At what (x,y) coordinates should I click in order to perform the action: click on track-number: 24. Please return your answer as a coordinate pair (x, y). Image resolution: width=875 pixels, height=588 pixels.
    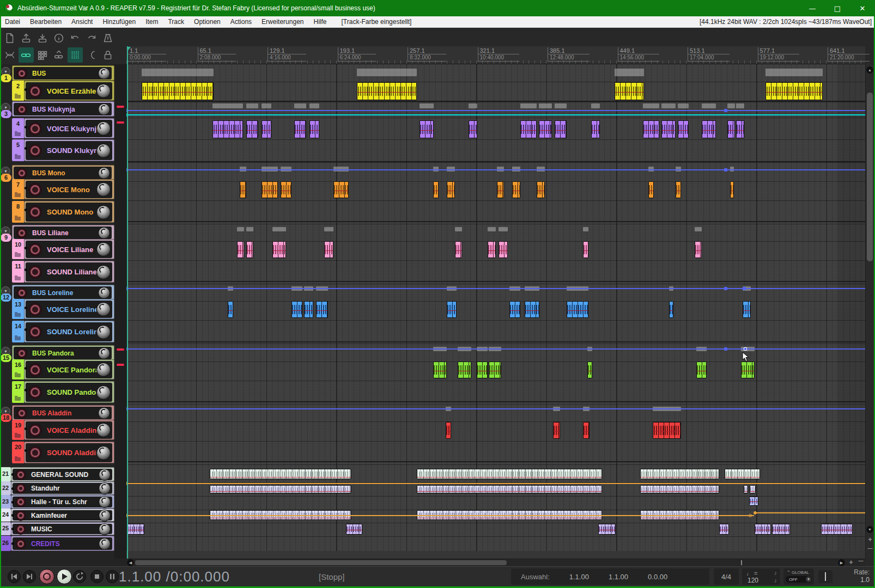
    Looking at the image, I should click on (5, 515).